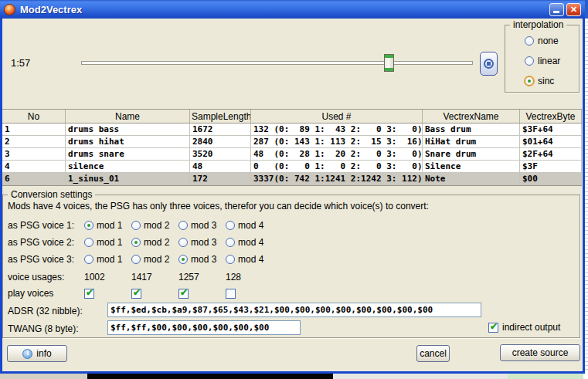 Image resolution: width=588 pixels, height=379 pixels. Describe the element at coordinates (549, 61) in the screenshot. I see `radio-linear-label: linear` at that location.